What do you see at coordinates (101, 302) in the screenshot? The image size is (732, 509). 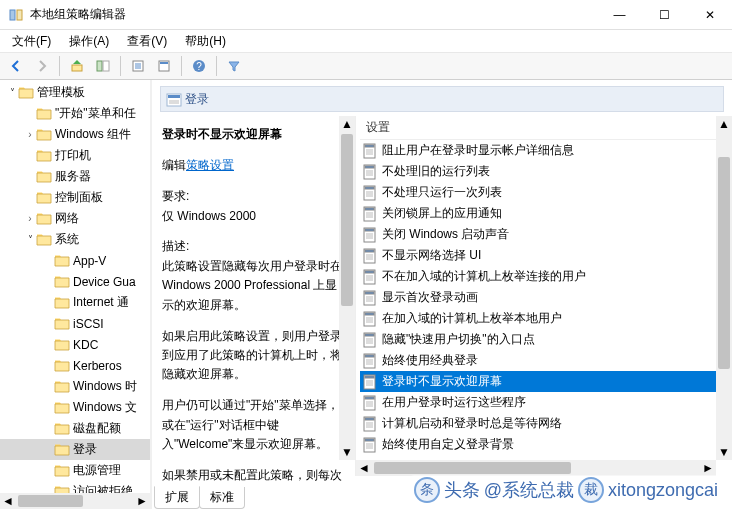 I see `tree-item-label: Internet 通` at bounding box center [101, 302].